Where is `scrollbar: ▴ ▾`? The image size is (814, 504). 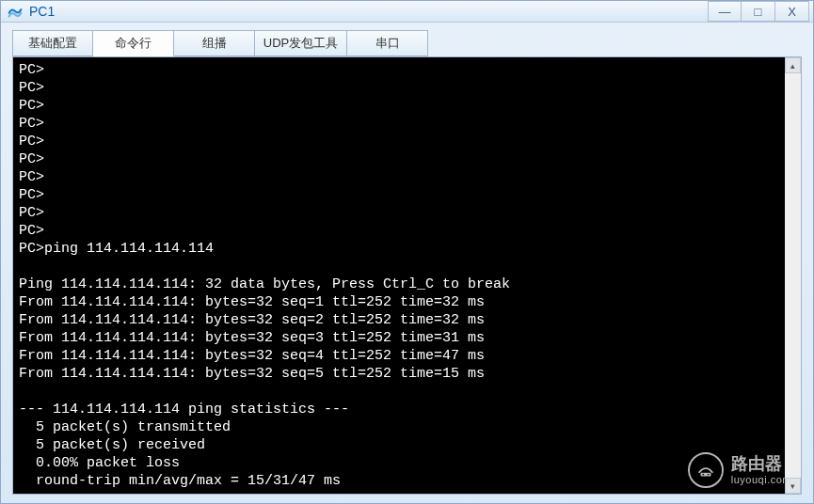 scrollbar: ▴ ▾ is located at coordinates (792, 276).